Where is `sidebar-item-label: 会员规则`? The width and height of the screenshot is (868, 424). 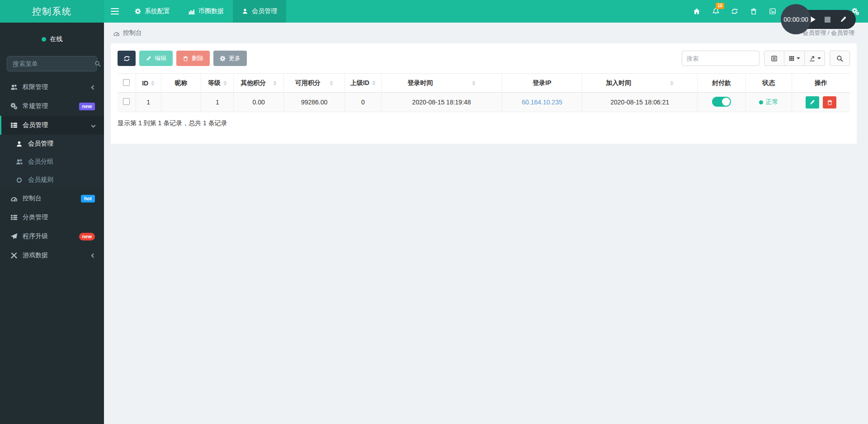 sidebar-item-label: 会员规则 is located at coordinates (61, 180).